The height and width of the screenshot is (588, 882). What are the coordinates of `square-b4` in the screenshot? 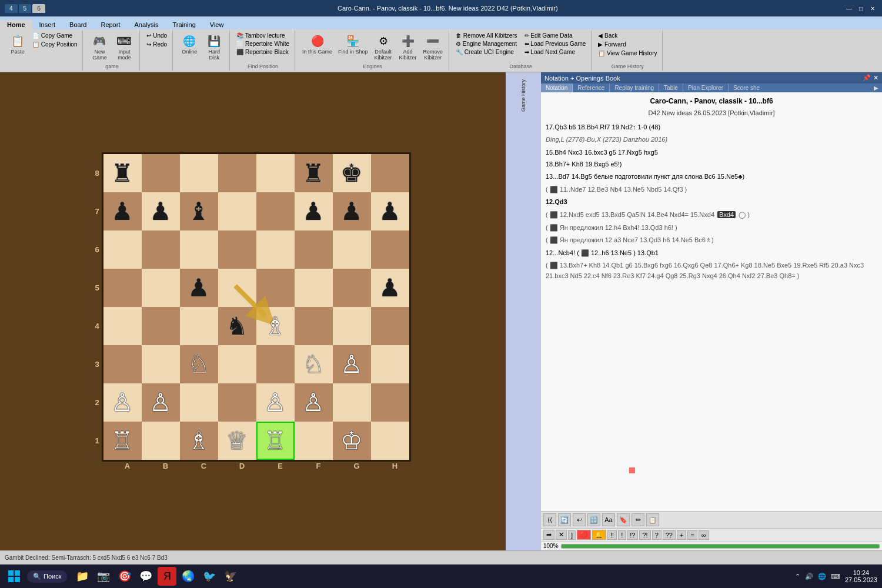 It's located at (161, 326).